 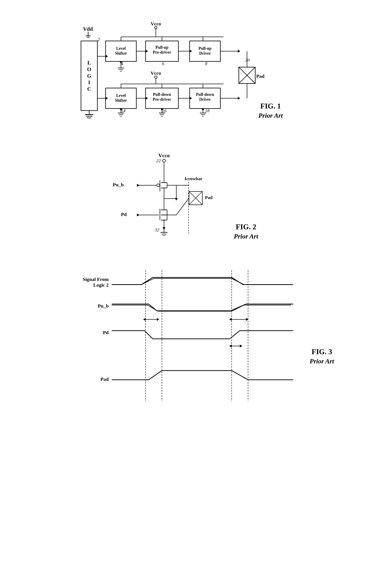 What do you see at coordinates (157, 230) in the screenshot?
I see `svg-text: 32` at bounding box center [157, 230].